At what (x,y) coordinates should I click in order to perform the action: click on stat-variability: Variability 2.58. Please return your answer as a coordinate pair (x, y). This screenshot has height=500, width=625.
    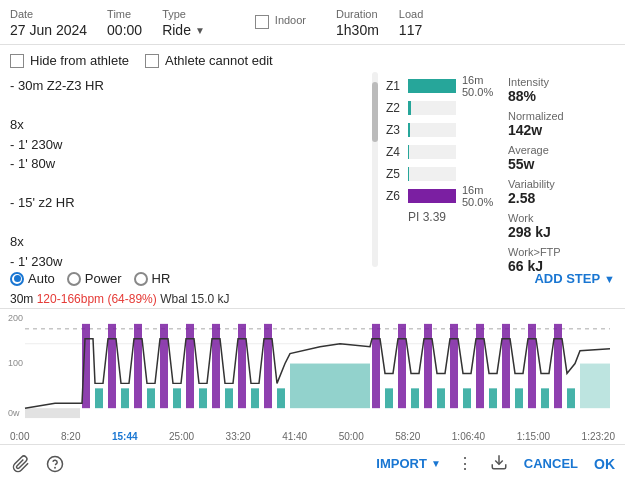
    Looking at the image, I should click on (552, 192).